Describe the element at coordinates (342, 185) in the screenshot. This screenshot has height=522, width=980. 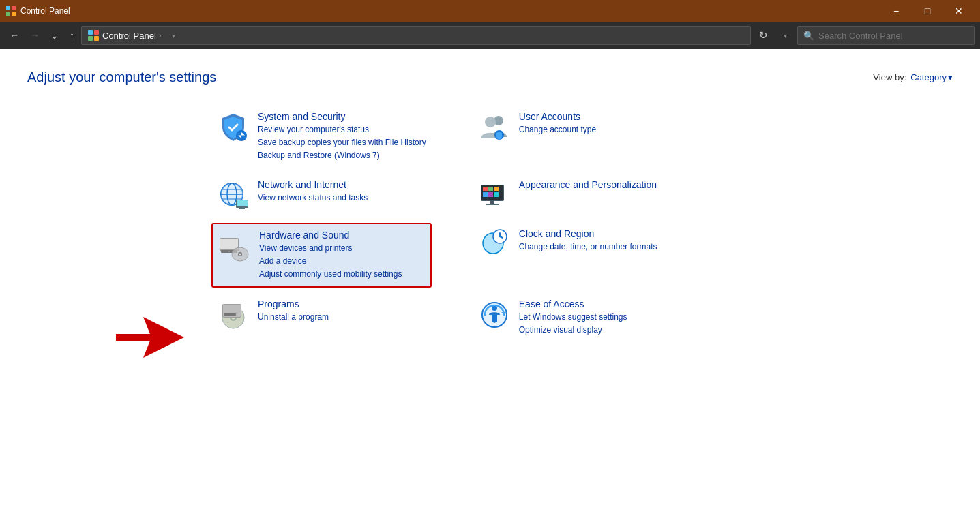
I see `network-name: Network and Internet` at that location.